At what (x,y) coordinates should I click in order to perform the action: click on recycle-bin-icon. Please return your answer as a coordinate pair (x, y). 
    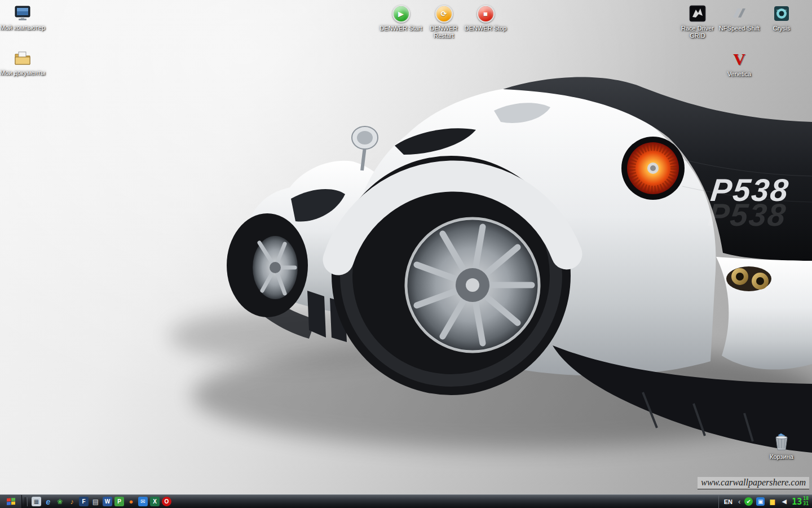
    Looking at the image, I should click on (782, 442).